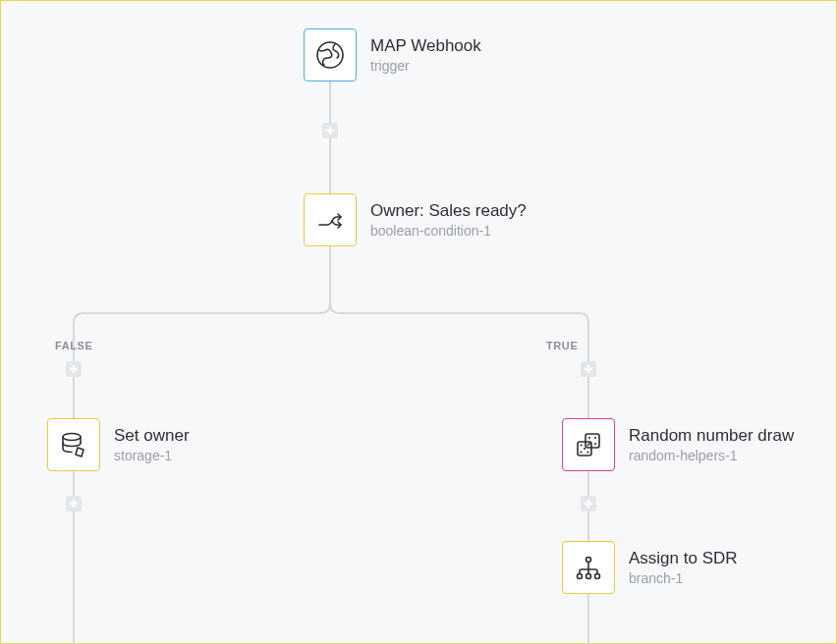 The image size is (837, 644). What do you see at coordinates (678, 445) in the screenshot?
I see `node-random: Random number draw random-helpers-1` at bounding box center [678, 445].